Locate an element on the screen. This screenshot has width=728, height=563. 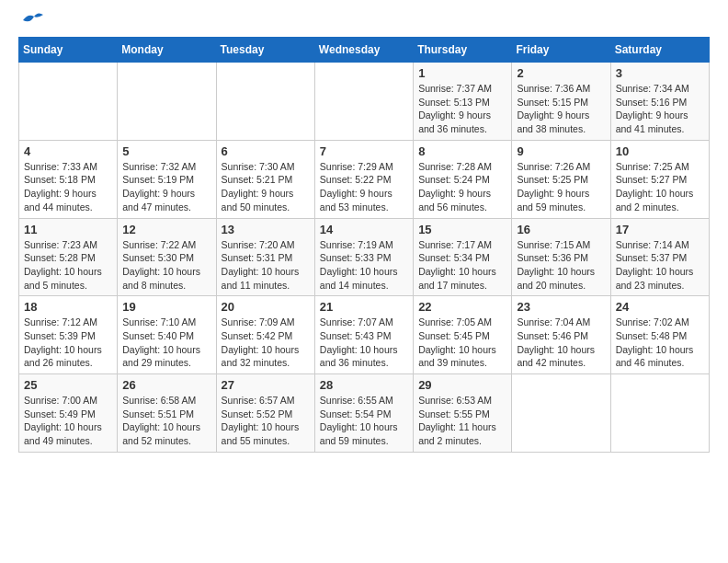
day-info: Sunrise: 7:10 AMSunset: 5:40 PMDaylight:… is located at coordinates (166, 342).